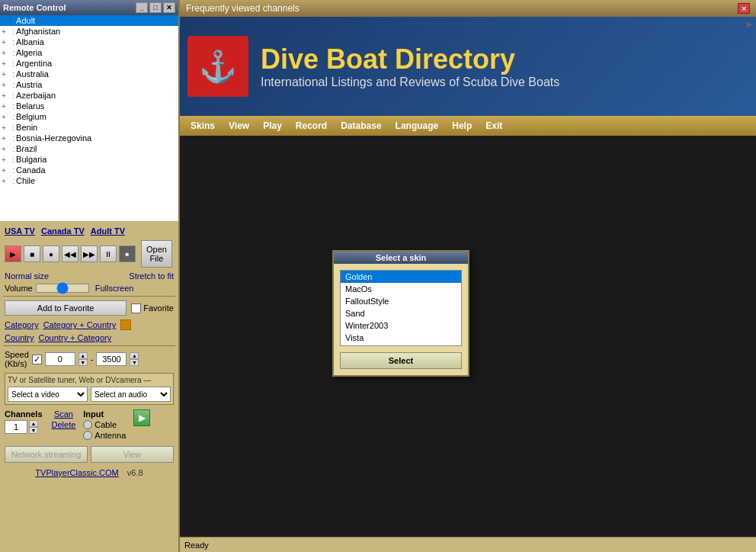 This screenshot has height=552, width=756. I want to click on channel-item-adult: + : Adult, so click(89, 21).